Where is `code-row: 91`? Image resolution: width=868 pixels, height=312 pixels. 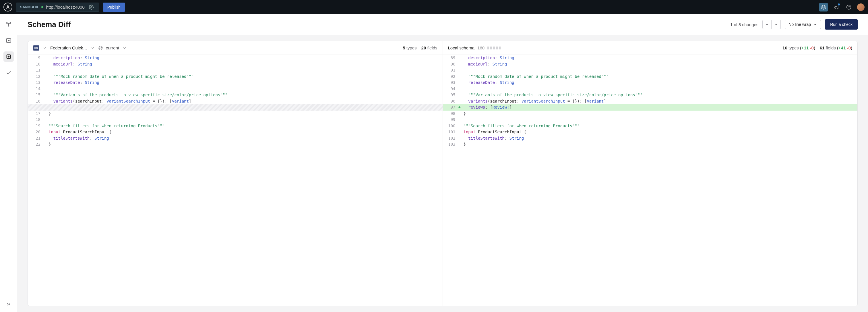 code-row: 91 is located at coordinates (650, 70).